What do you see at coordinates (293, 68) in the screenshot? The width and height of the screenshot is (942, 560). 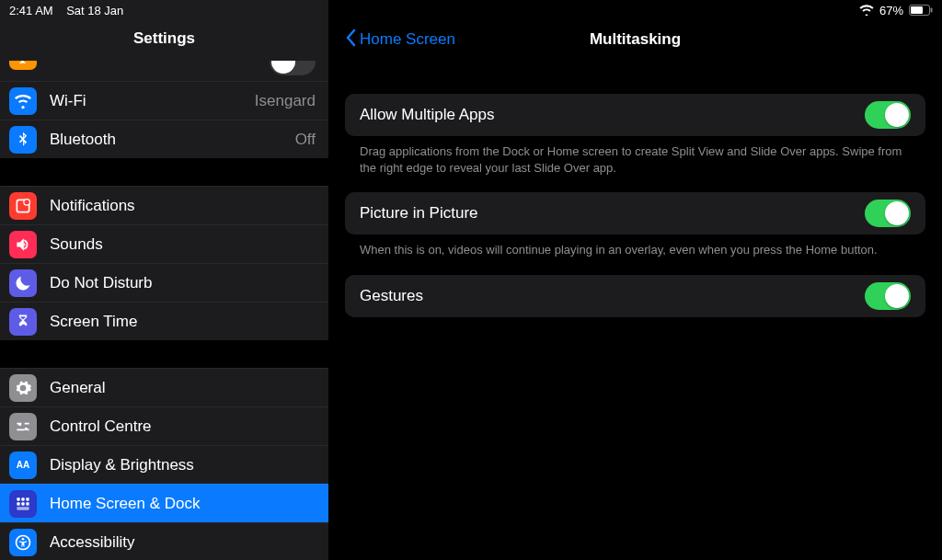 I see `airplane-toggle` at bounding box center [293, 68].